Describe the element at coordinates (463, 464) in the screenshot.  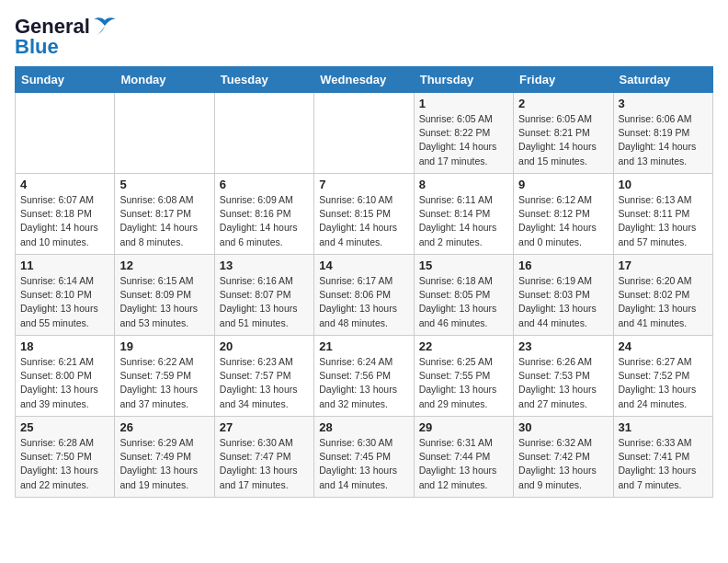
I see `sun-info: Sunrise: 6:31 AM Sunset: 7:44 PM Dayligh…` at that location.